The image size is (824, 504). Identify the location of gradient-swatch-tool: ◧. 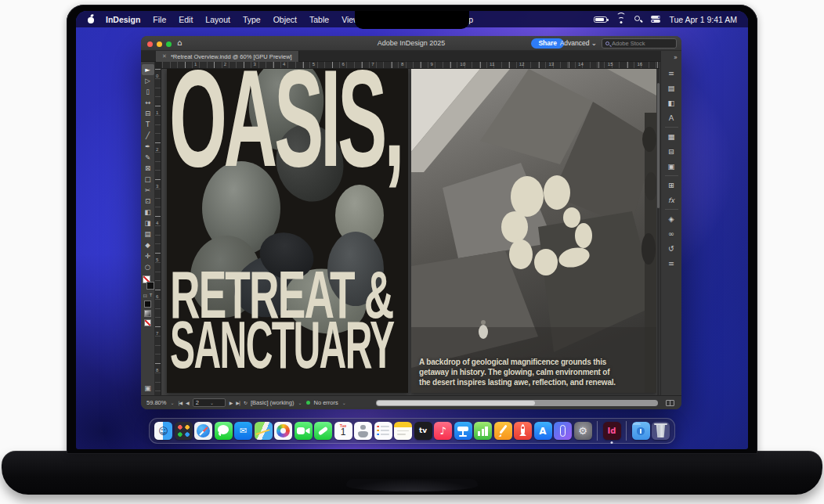
(148, 212).